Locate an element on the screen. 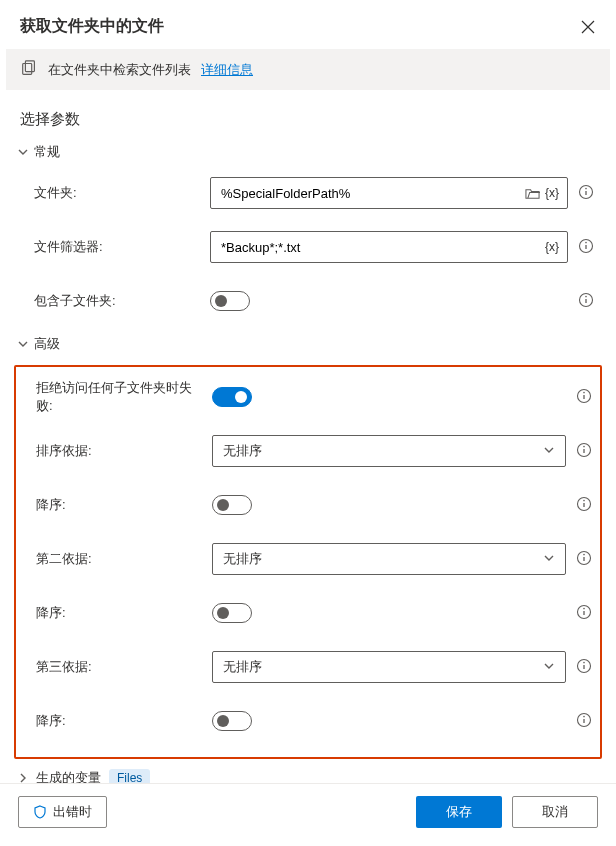 The width and height of the screenshot is (616, 846). help-include-sub is located at coordinates (586, 302).